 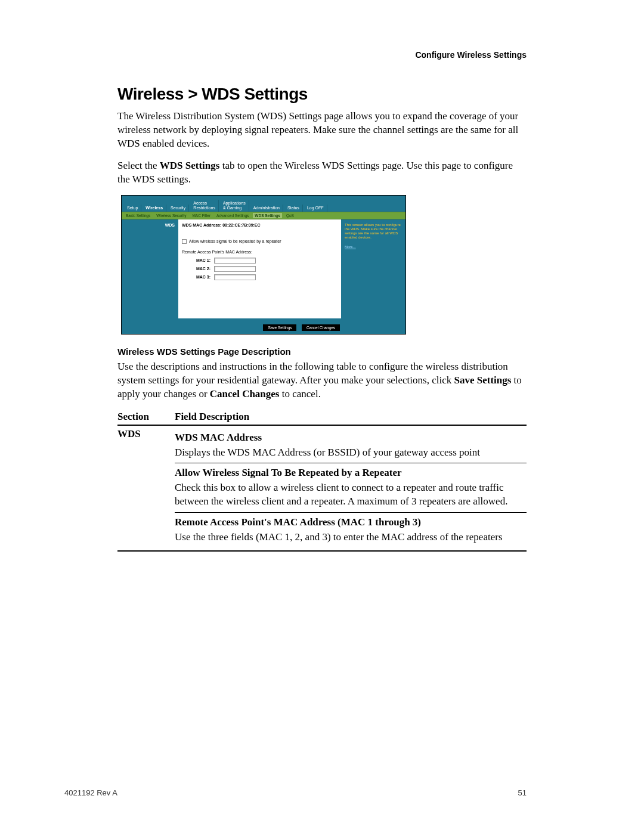 What do you see at coordinates (373, 231) in the screenshot?
I see `router-help-text: This screen allows you to configure the …` at bounding box center [373, 231].